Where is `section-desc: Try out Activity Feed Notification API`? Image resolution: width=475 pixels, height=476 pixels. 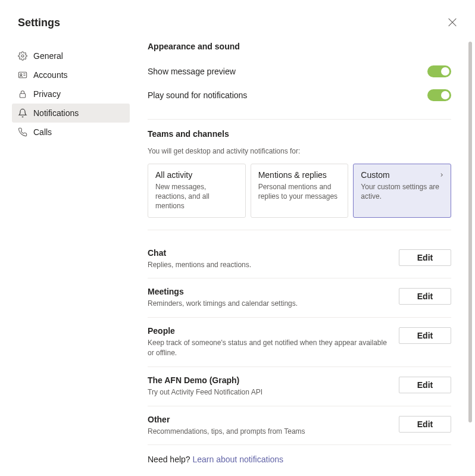
section-desc: Try out Activity Feed Notification API is located at coordinates (267, 393).